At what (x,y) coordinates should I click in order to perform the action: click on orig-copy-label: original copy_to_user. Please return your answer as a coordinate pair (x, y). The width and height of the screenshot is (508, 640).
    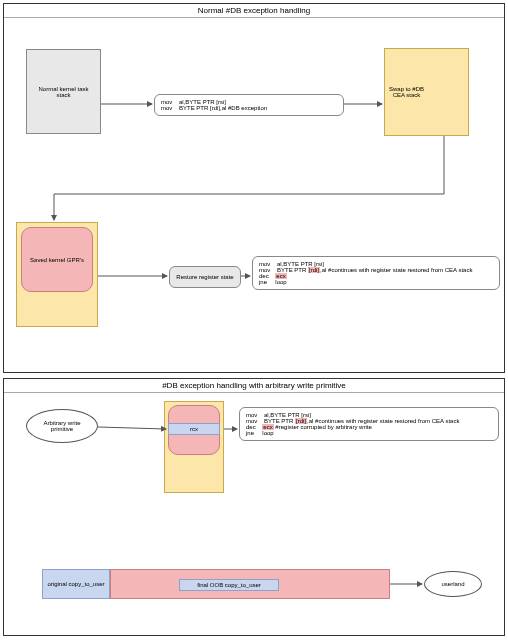
    Looking at the image, I should click on (76, 584).